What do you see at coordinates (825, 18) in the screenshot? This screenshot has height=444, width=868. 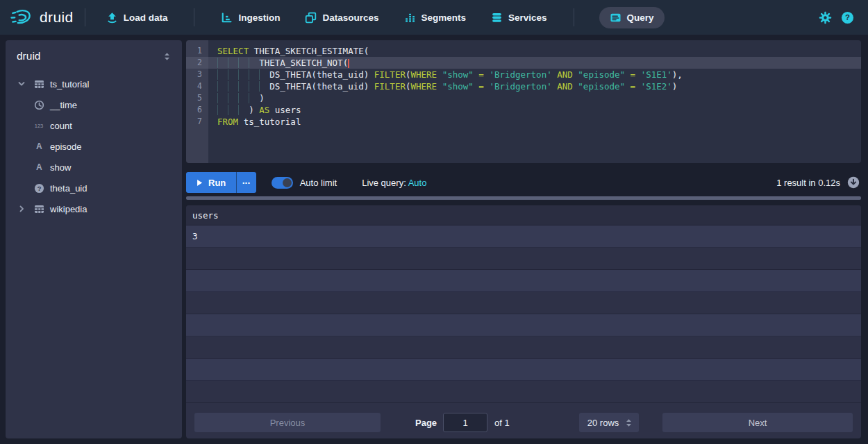 I see `gear-icon` at bounding box center [825, 18].